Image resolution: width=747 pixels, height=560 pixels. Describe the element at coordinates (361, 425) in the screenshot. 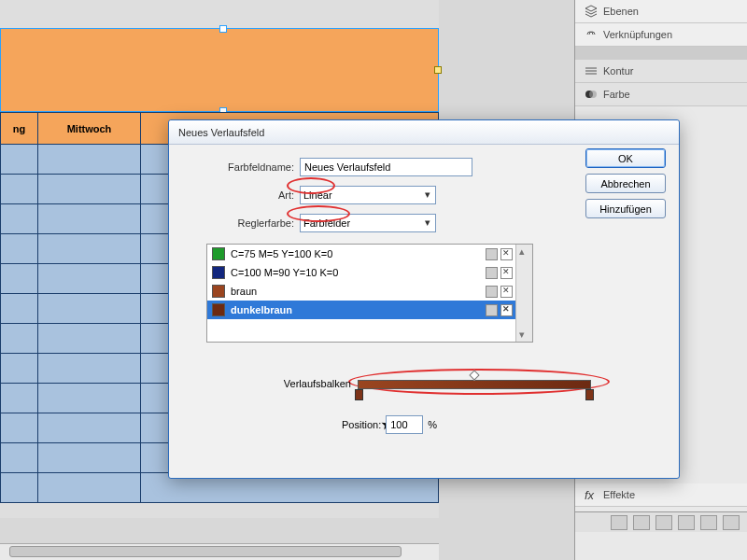

I see `position-label: Position:` at that location.